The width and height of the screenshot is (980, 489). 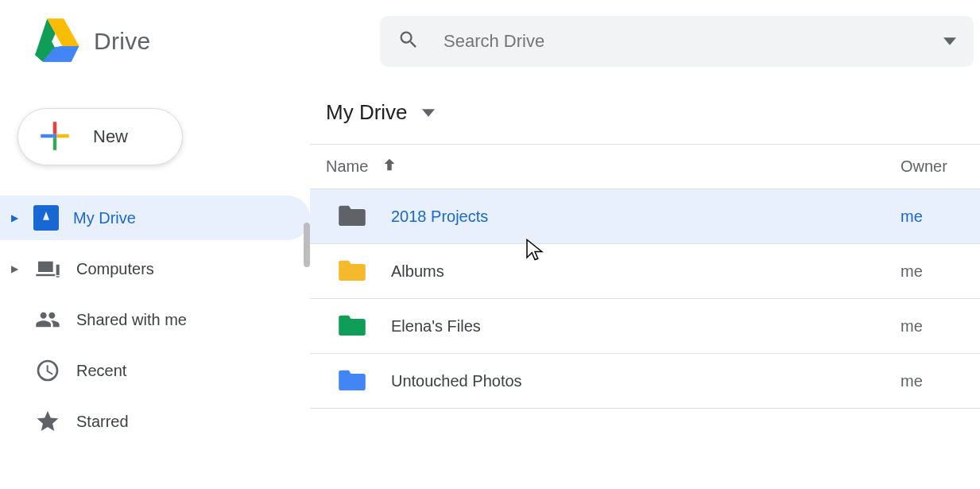 What do you see at coordinates (645, 167) in the screenshot?
I see `table-header: Name Owner` at bounding box center [645, 167].